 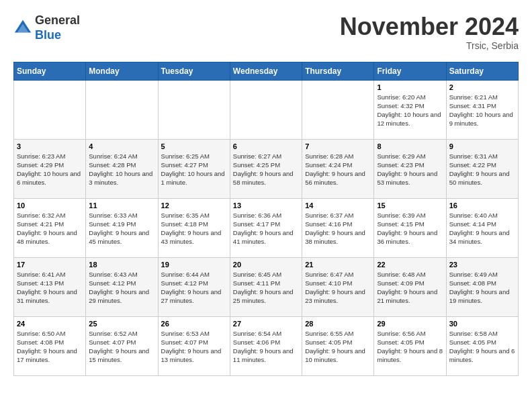 I want to click on day-number: 28, so click(x=338, y=324).